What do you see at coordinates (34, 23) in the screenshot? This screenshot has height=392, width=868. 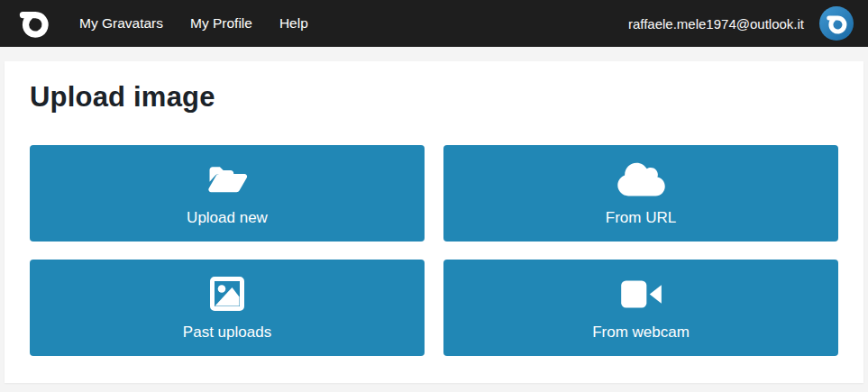 I see `gravatar-logo-icon` at bounding box center [34, 23].